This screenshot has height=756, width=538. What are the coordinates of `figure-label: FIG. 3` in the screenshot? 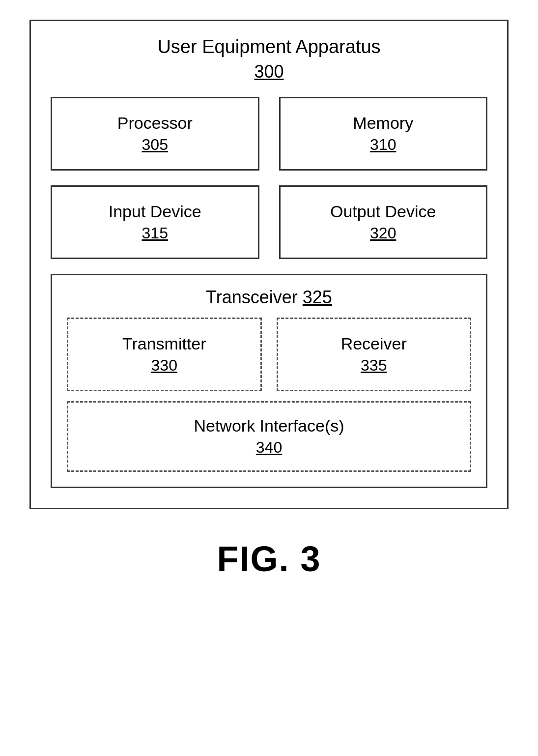 It's located at (269, 559).